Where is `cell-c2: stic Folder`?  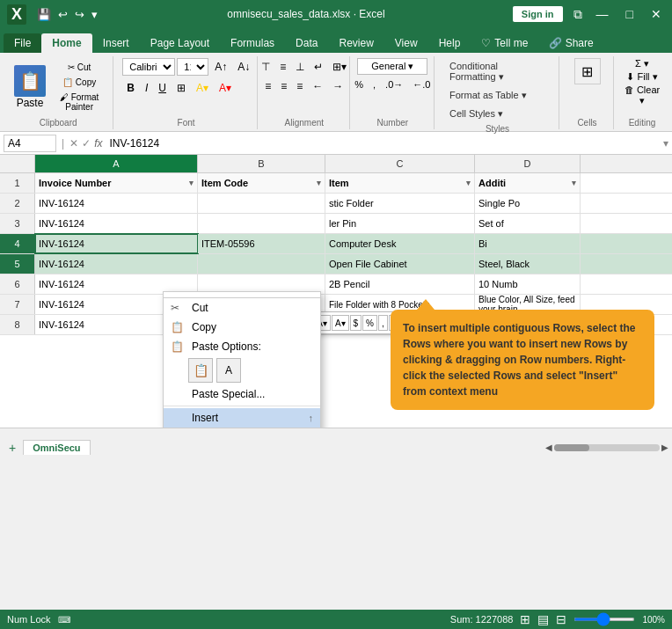 cell-c2: stic Folder is located at coordinates (400, 203).